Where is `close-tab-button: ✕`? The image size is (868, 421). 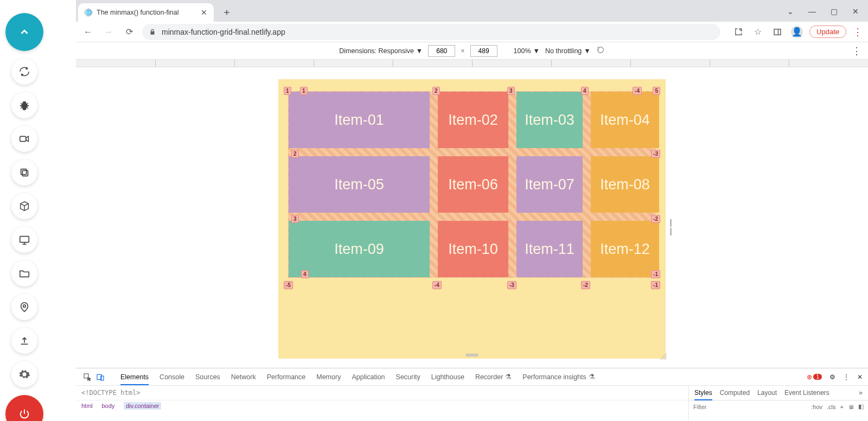
close-tab-button: ✕ is located at coordinates (204, 12).